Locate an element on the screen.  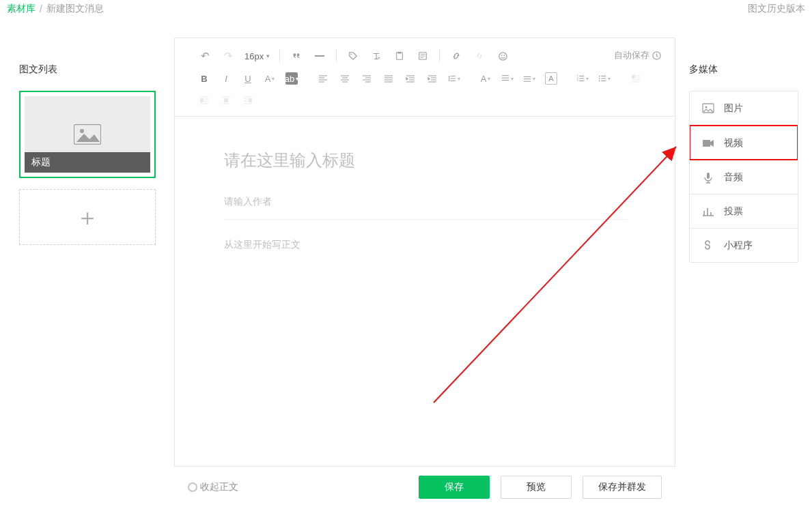
ordered-list-icon: 123▾ is located at coordinates (583, 78).